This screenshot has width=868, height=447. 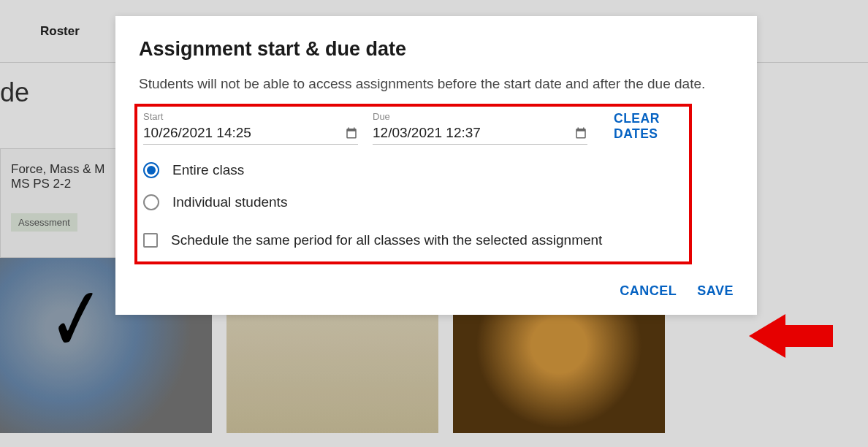 I want to click on option-individual-students-label: Individual students, so click(x=229, y=202).